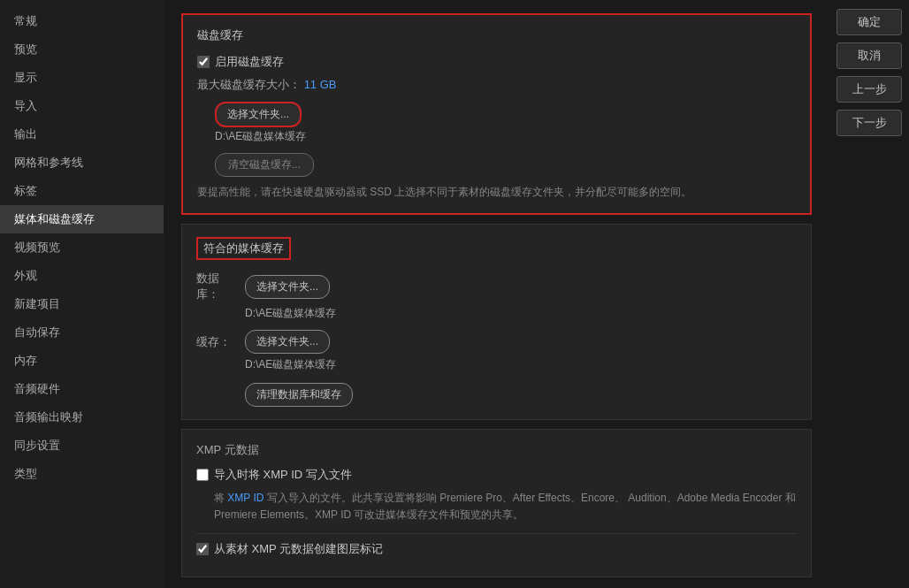 This screenshot has height=588, width=909. I want to click on enable-disk-cache-checkbox, so click(203, 62).